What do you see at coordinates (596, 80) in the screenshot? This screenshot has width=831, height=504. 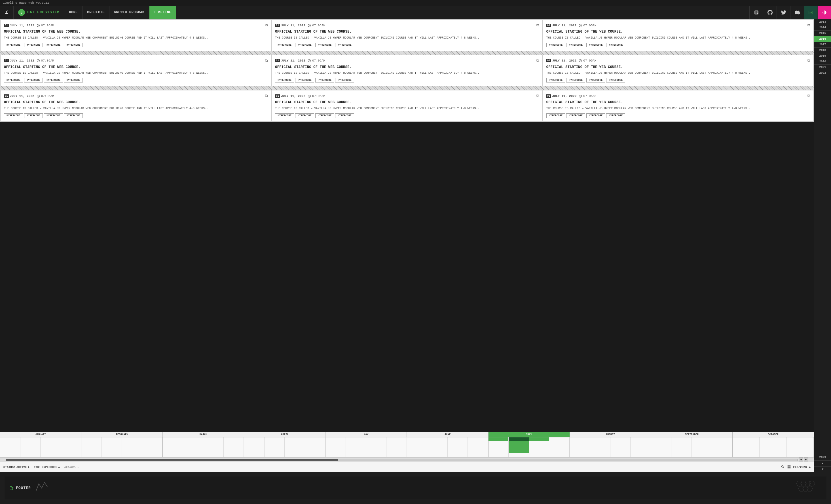 I see `tag-6-3: HYPERCORE` at bounding box center [596, 80].